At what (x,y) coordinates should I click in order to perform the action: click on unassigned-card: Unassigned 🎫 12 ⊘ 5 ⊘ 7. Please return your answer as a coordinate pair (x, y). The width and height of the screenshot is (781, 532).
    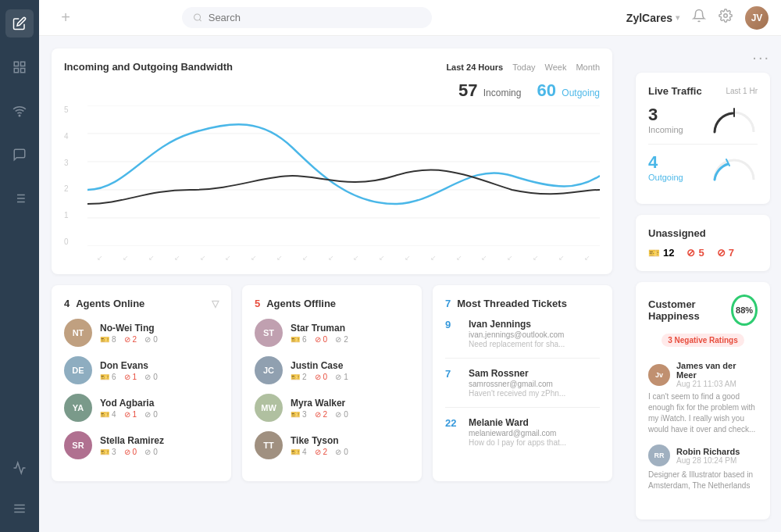
    Looking at the image, I should click on (703, 243).